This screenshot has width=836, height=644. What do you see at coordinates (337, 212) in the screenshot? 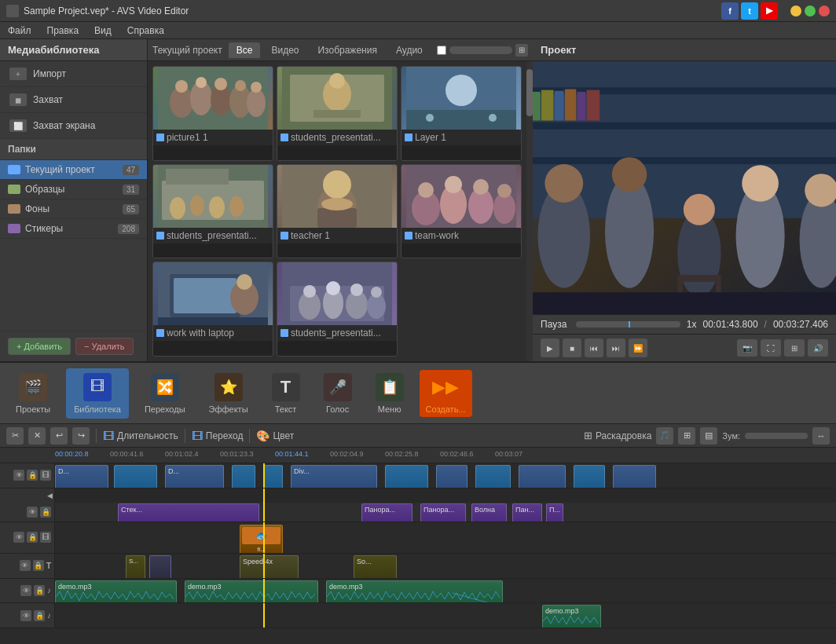
I see `media-item-teacher: teacher 1` at bounding box center [337, 212].